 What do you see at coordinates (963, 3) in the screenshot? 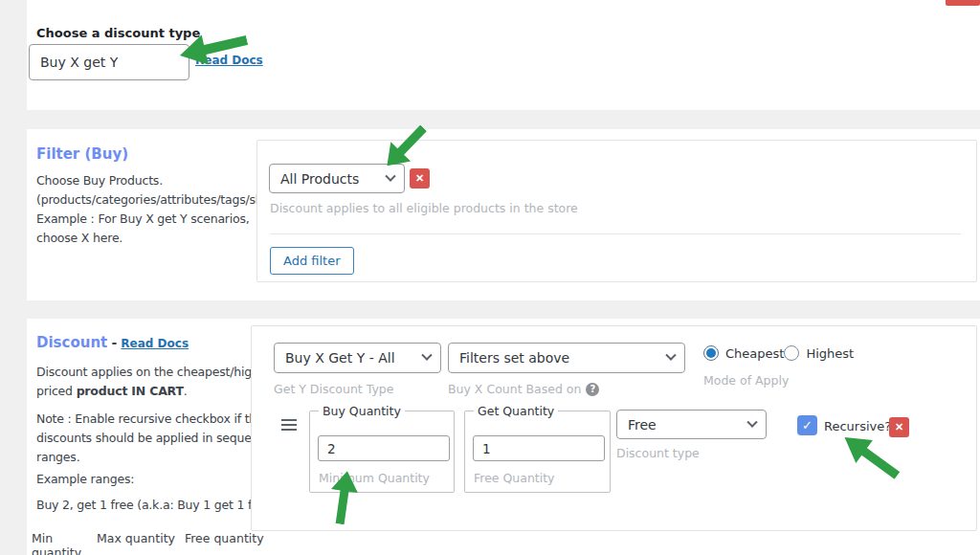
I see `top-right-danger-button-fragment` at bounding box center [963, 3].